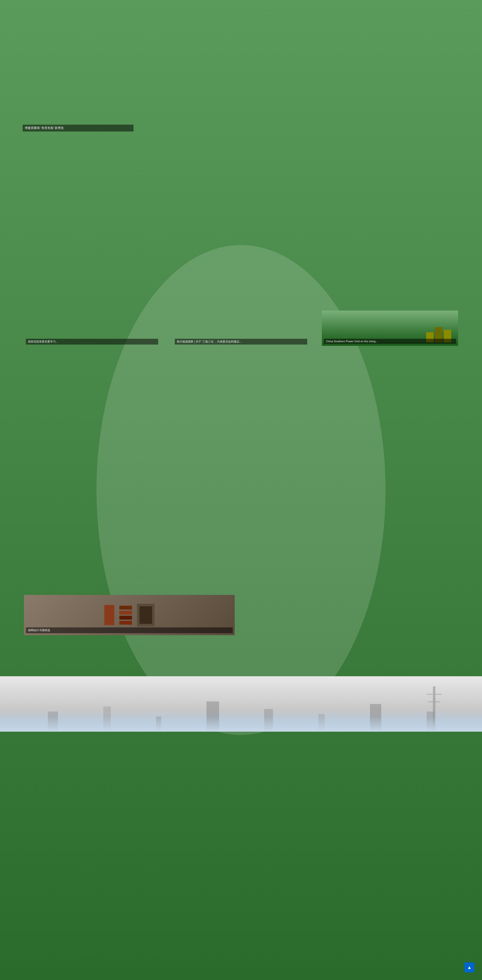  I want to click on img-caption: 博鳌荟聚闻 '有里有面' 新博览, so click(78, 128).